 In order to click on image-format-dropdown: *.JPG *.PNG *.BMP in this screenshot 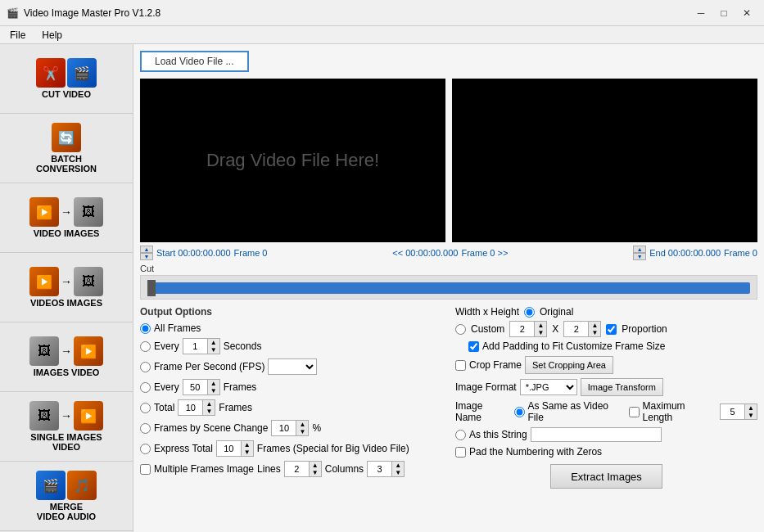, I will do `click(549, 387)`.